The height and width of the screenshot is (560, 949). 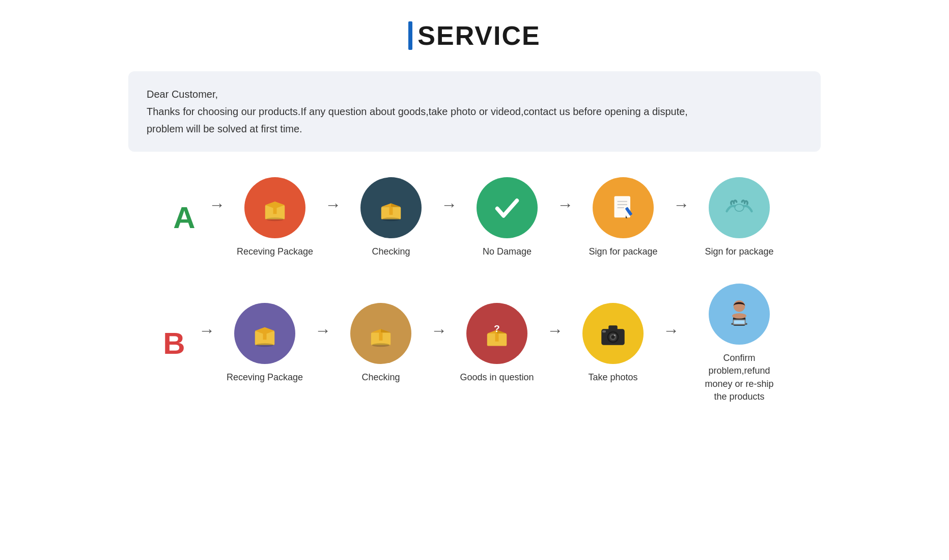 I want to click on label-a2: Checking, so click(x=391, y=251).